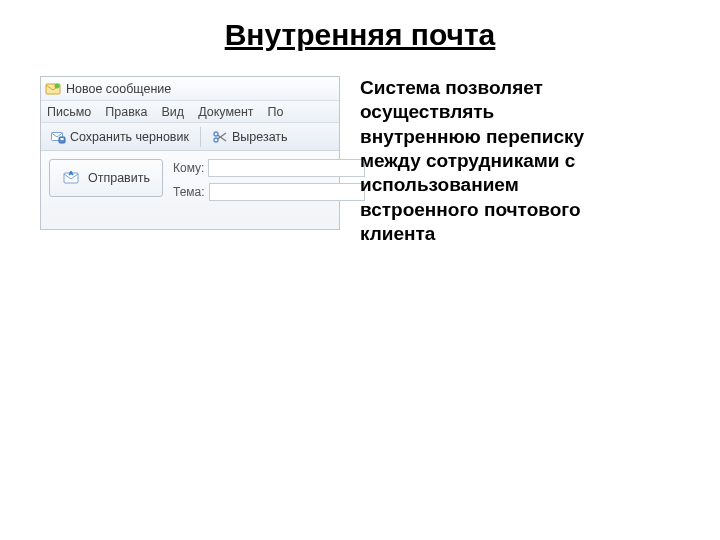  What do you see at coordinates (58, 137) in the screenshot?
I see `save-draft-icon` at bounding box center [58, 137].